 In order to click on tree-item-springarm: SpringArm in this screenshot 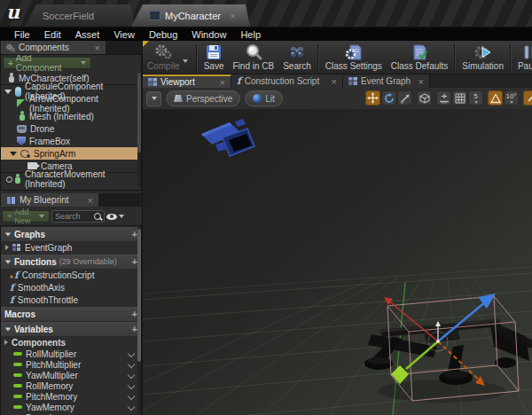, I will do `click(71, 153)`.